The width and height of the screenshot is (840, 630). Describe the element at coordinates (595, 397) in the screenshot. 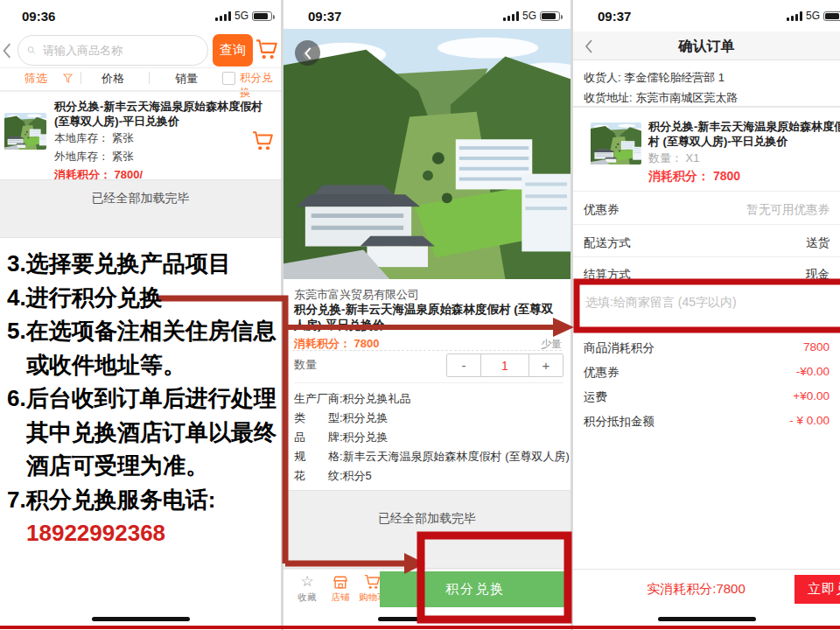

I see `shipping-label: 运费` at that location.